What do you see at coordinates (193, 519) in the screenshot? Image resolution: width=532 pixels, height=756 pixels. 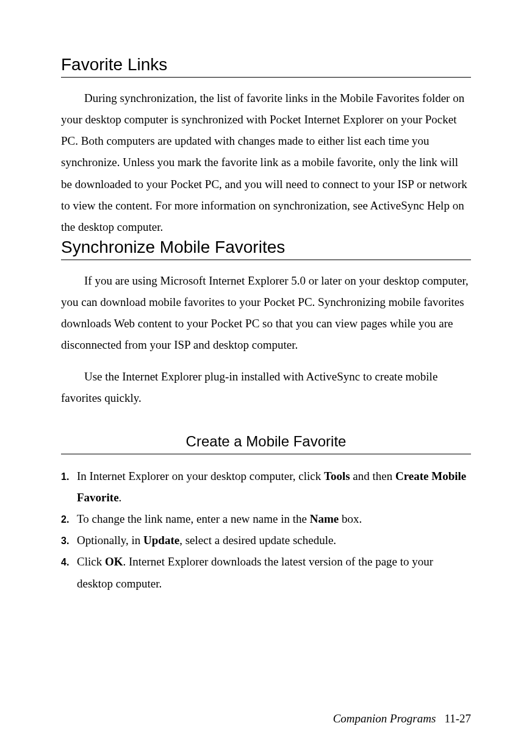 I see `text: To change the link name, enter a new nam…` at bounding box center [193, 519].